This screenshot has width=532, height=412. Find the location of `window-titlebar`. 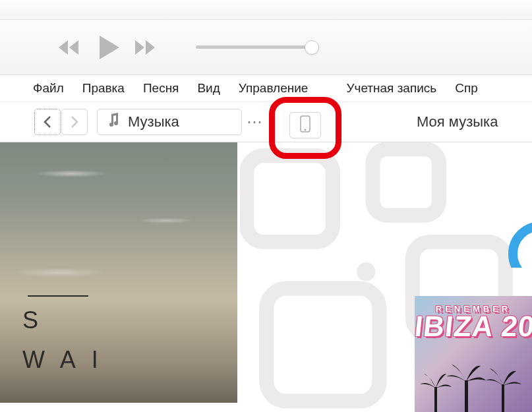

window-titlebar is located at coordinates (266, 10).